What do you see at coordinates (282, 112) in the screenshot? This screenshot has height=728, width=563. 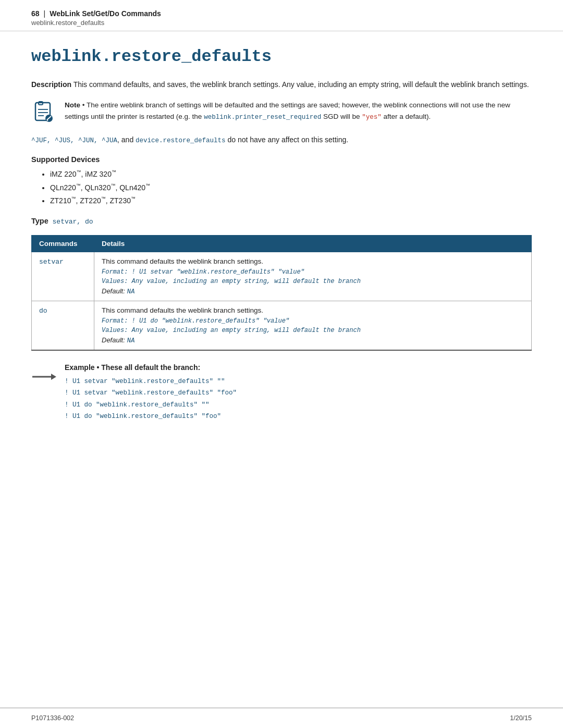 I see `note-block: Note • The entire weblink branch of sett…` at bounding box center [282, 112].